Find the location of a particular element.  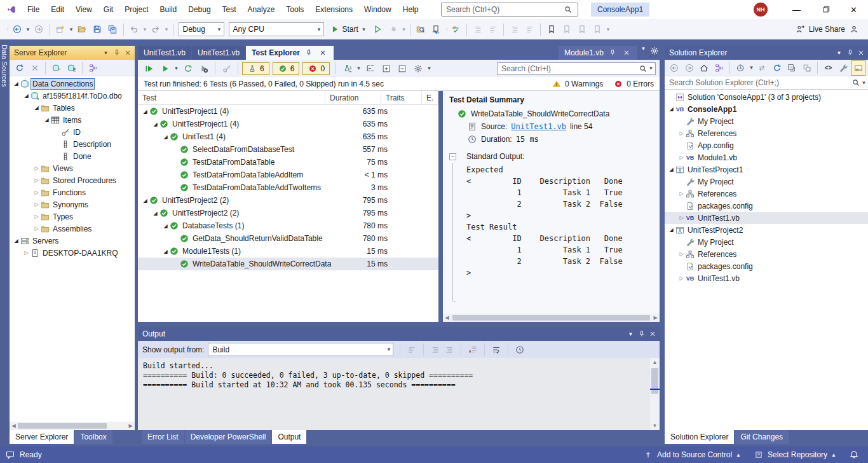

connect-to-database-button is located at coordinates (56, 68).